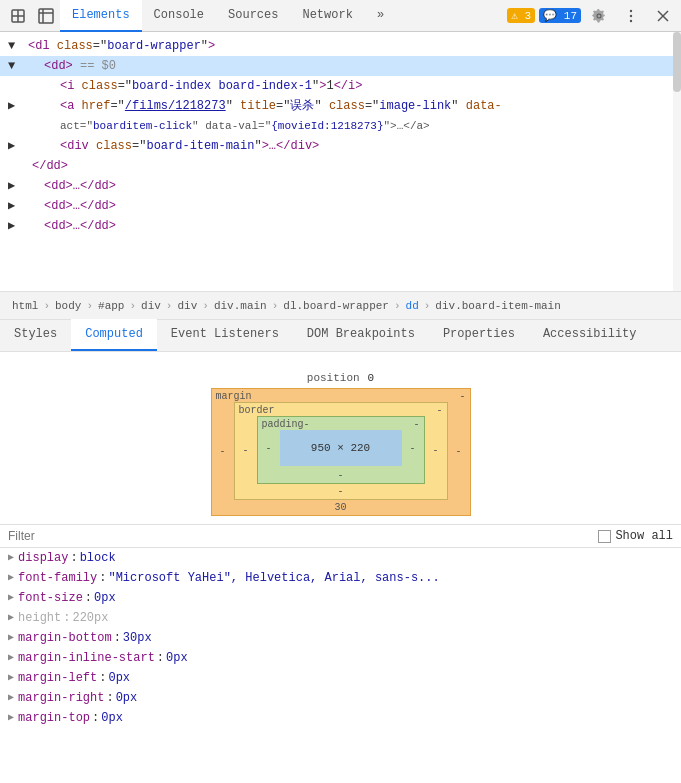 The image size is (681, 783). I want to click on pointer-icon, so click(18, 16).